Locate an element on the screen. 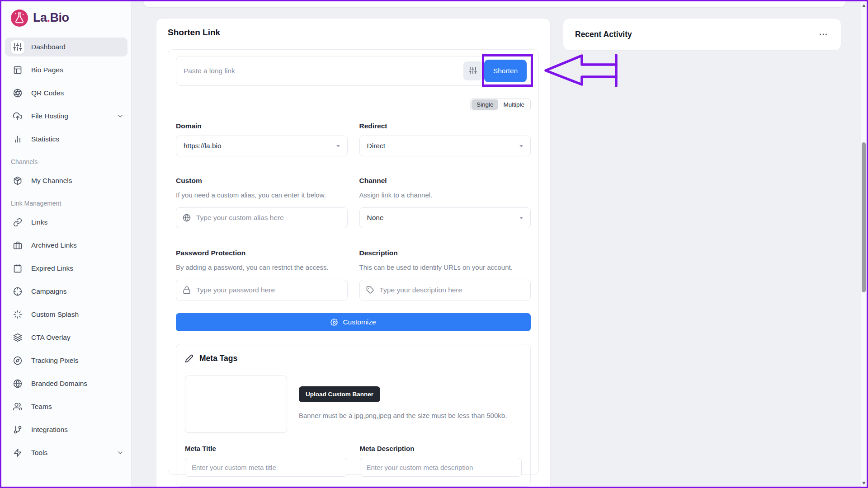 Image resolution: width=868 pixels, height=488 pixels. redirect-value: Direct is located at coordinates (376, 146).